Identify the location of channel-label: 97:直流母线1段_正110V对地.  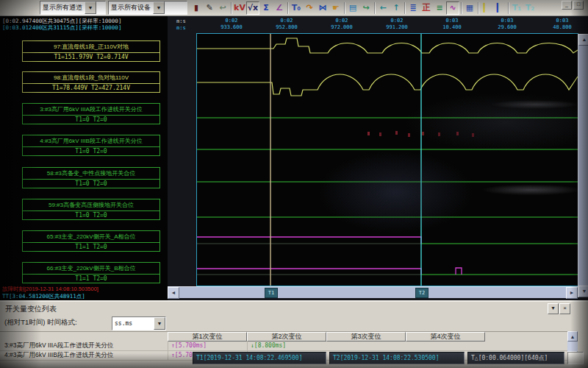
(91, 47).